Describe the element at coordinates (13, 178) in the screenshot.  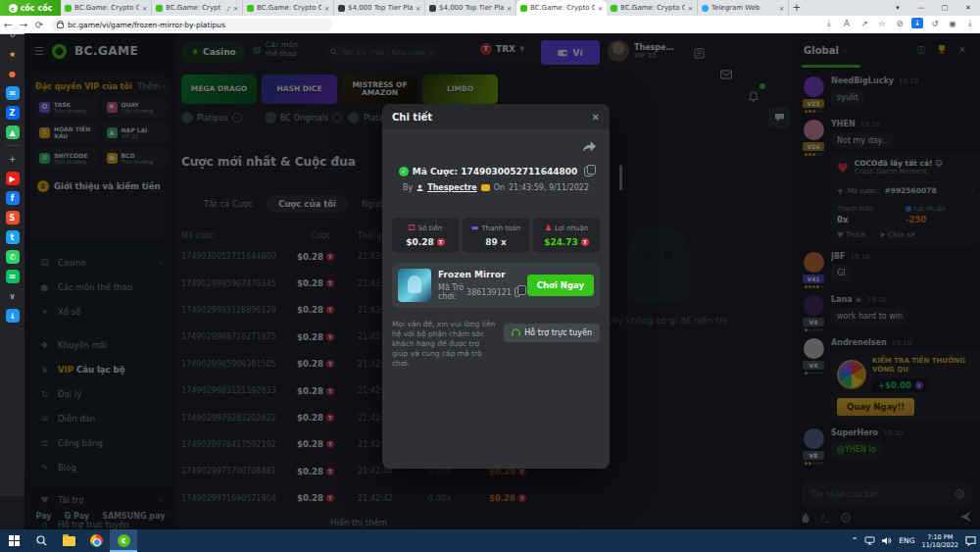
I see `youtube-icon: ▶` at that location.